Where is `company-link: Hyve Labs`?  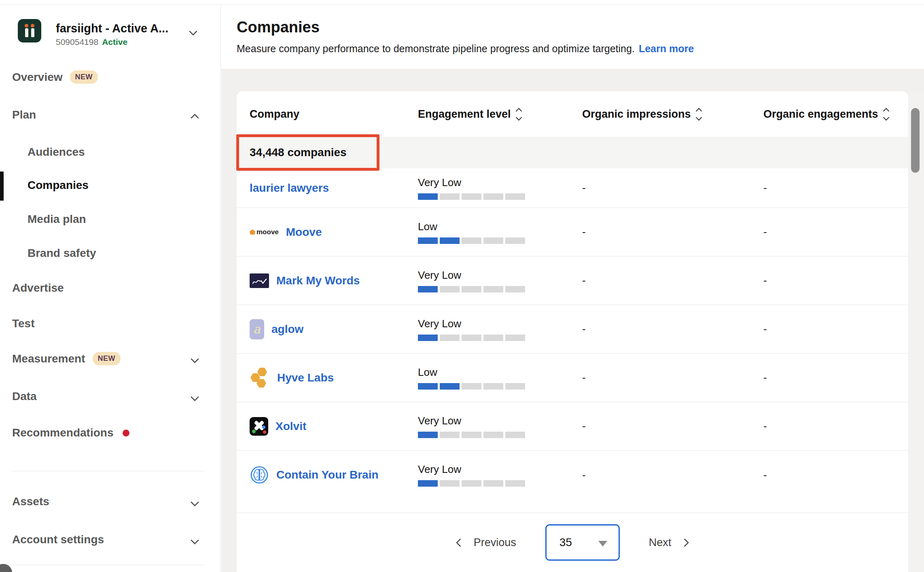
company-link: Hyve Labs is located at coordinates (305, 378).